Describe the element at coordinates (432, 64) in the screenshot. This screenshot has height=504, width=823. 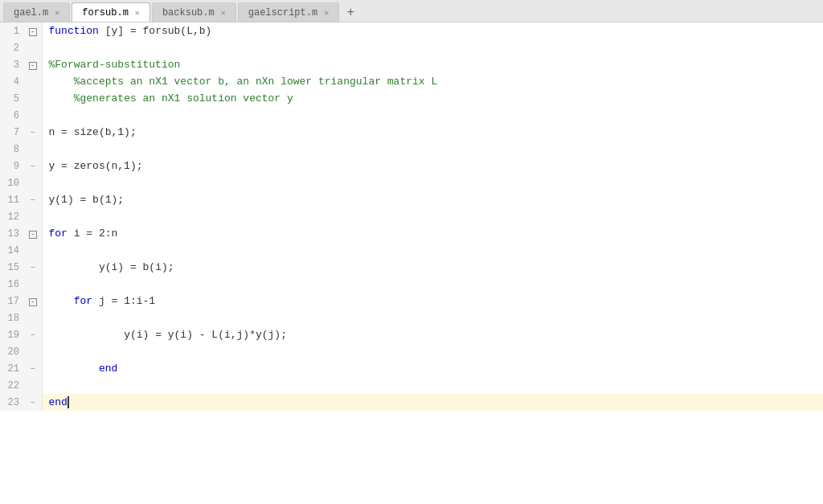
I see `code-line: %Forward-substitution` at that location.